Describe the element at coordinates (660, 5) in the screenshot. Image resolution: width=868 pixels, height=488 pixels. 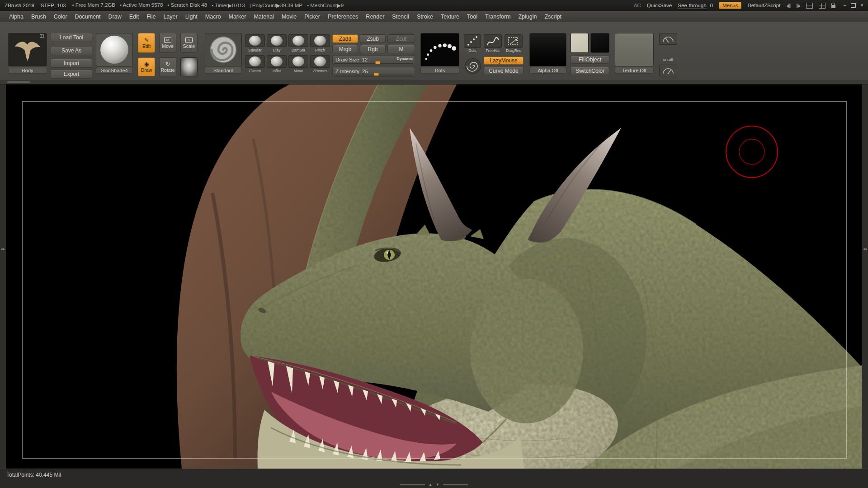
I see `quicksave-button: QuickSave` at that location.